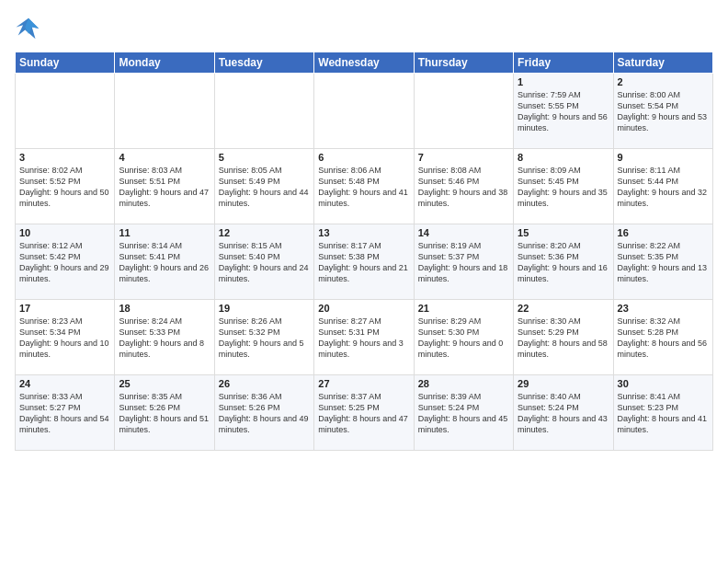 Image resolution: width=728 pixels, height=563 pixels. What do you see at coordinates (663, 338) in the screenshot?
I see `day-info: Sunrise: 8:32 AMSunset: 5:28 PMDaylight:…` at bounding box center [663, 338].